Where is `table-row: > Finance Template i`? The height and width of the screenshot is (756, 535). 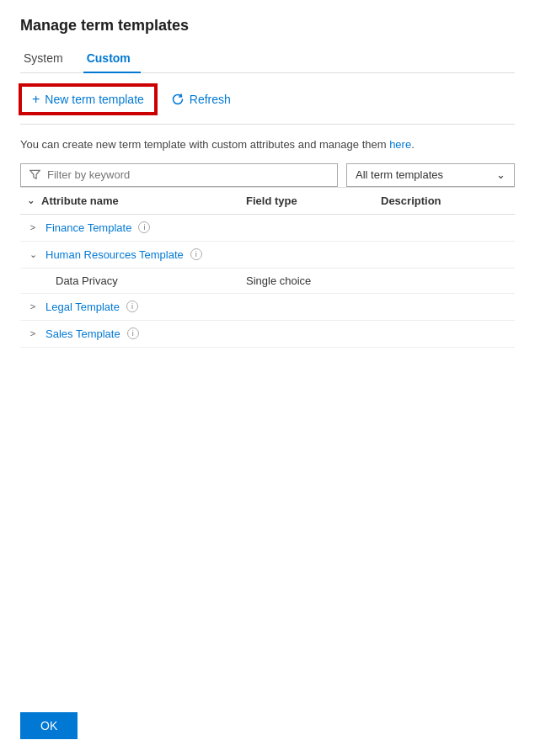 table-row: > Finance Template i is located at coordinates (268, 228).